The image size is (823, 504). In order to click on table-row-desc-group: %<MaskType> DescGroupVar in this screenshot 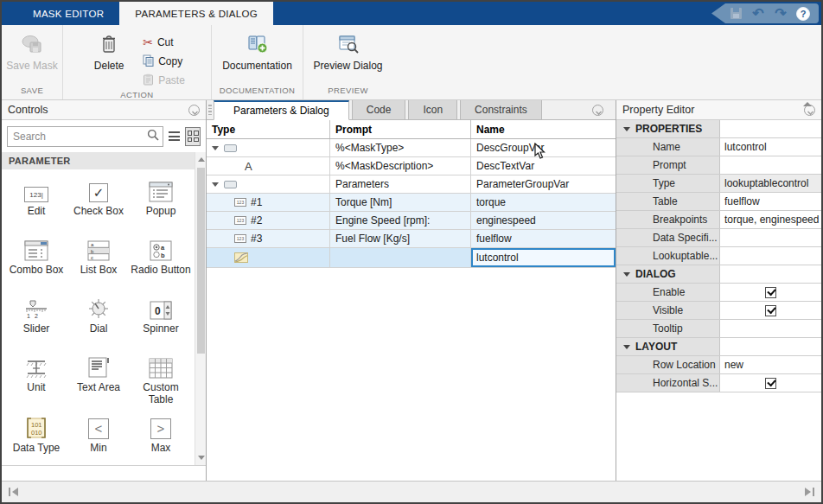, I will do `click(412, 149)`.